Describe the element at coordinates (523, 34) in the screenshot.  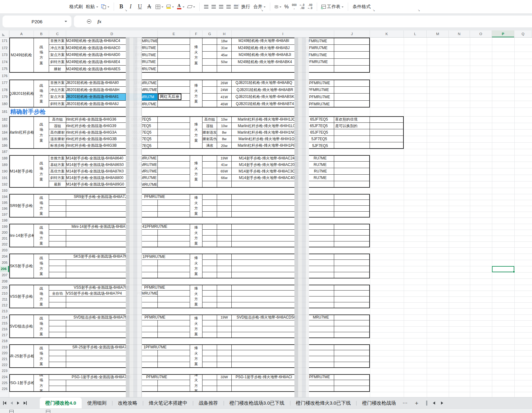
I see `column-header-Q: Q` at that location.